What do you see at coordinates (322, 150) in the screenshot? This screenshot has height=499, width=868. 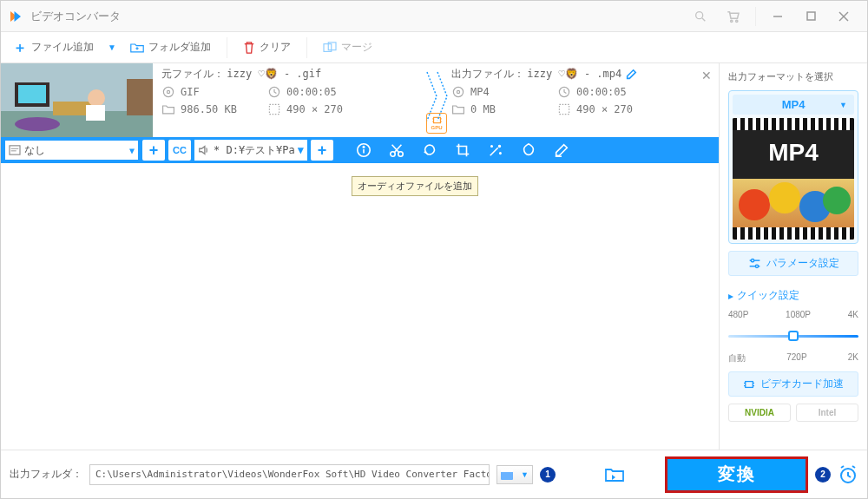 I see `add-audio-button: +` at bounding box center [322, 150].